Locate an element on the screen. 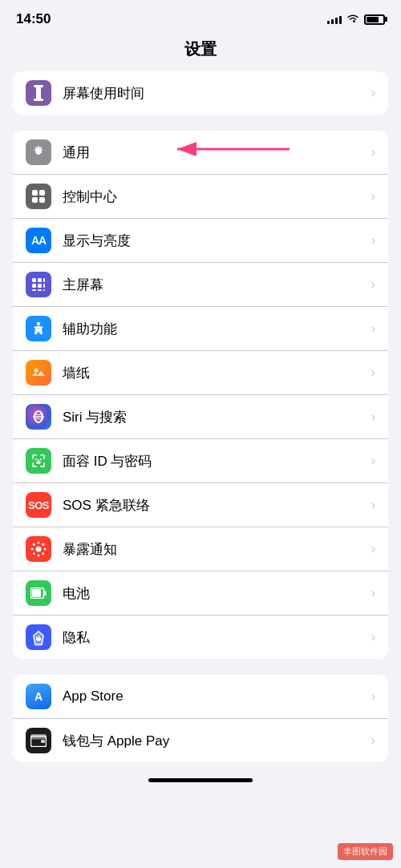  settings-item-faceid: 面容 ID 与密码 › is located at coordinates (200, 462).